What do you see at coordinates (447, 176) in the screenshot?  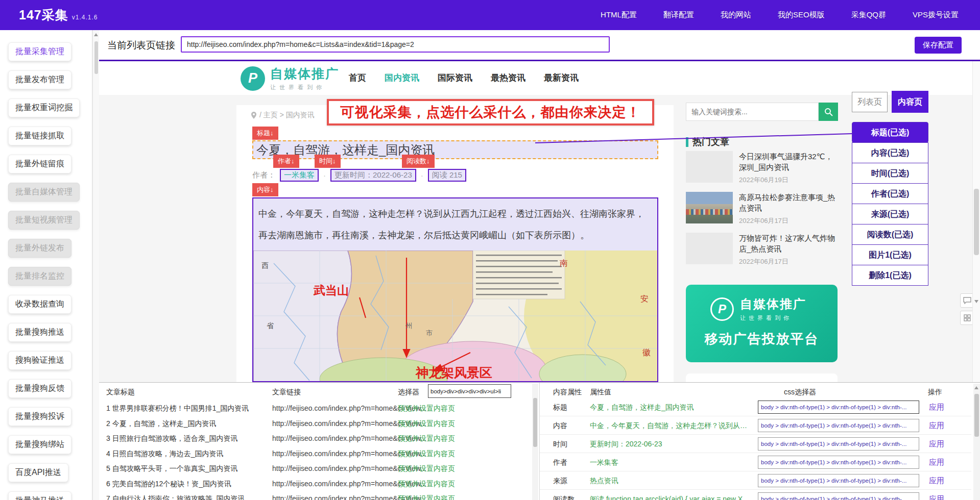 I see `reads-selection: 阅读 215` at bounding box center [447, 176].